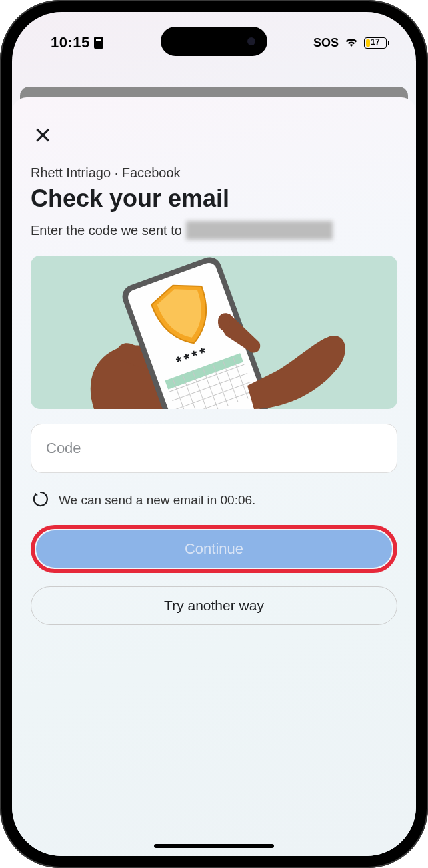  What do you see at coordinates (214, 199) in the screenshot?
I see `page-title: Check your email` at bounding box center [214, 199].